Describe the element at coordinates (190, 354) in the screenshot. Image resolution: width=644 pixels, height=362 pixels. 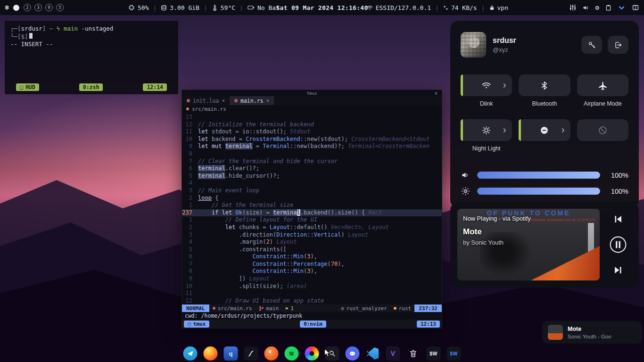
I see `dock-icon-telegram` at that location.